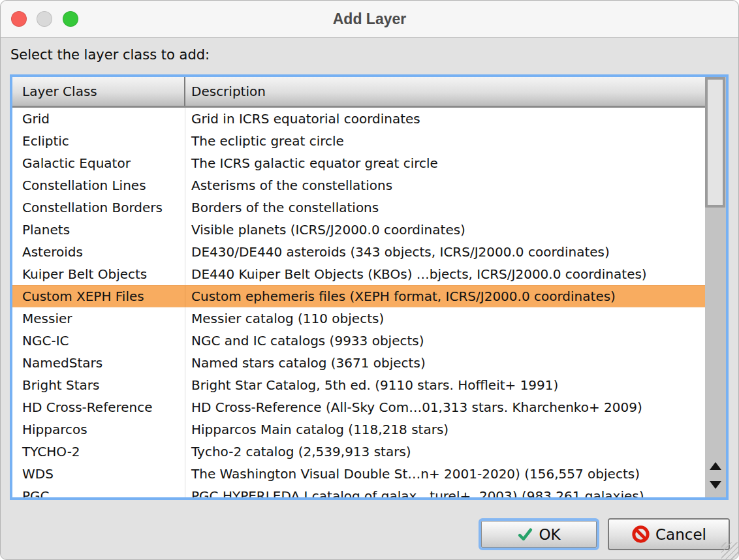 This screenshot has width=739, height=560. I want to click on cell-layer-class: Messier, so click(99, 319).